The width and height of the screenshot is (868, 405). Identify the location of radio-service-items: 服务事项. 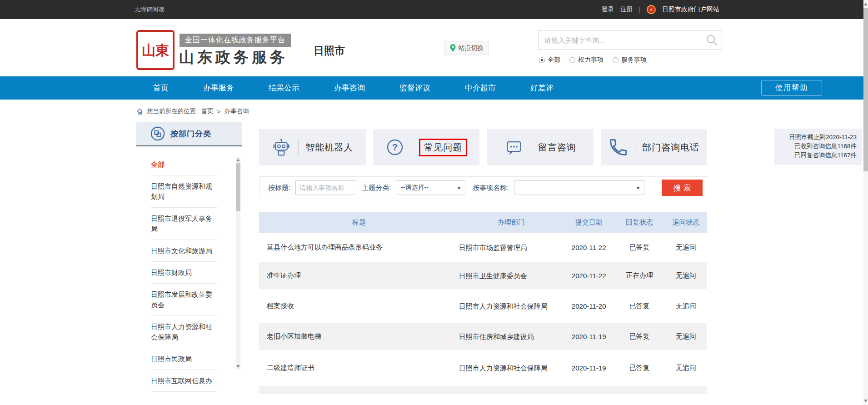
(630, 60).